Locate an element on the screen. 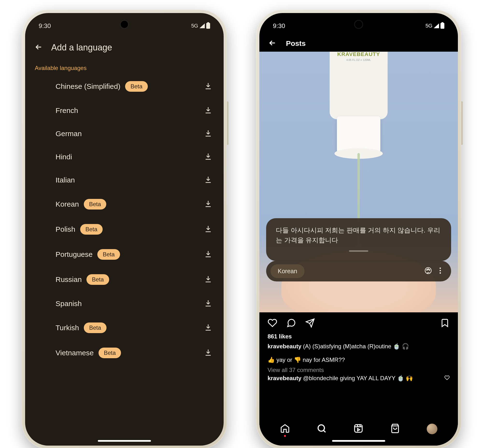 This screenshot has height=448, width=483. drag-handle-icon is located at coordinates (359, 251).